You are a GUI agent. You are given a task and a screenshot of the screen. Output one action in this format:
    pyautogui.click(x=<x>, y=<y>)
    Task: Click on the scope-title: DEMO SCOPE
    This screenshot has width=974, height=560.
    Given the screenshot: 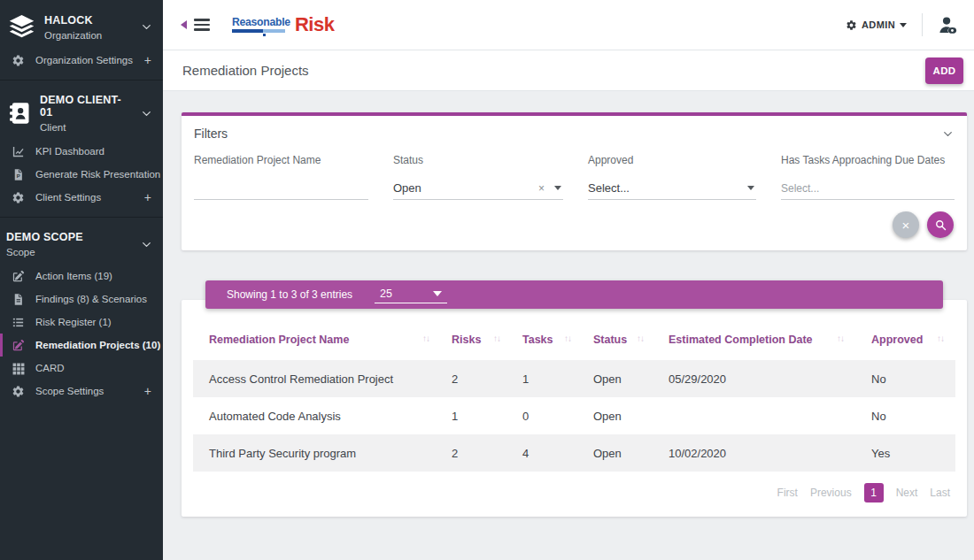 What is the action you would take?
    pyautogui.click(x=44, y=237)
    